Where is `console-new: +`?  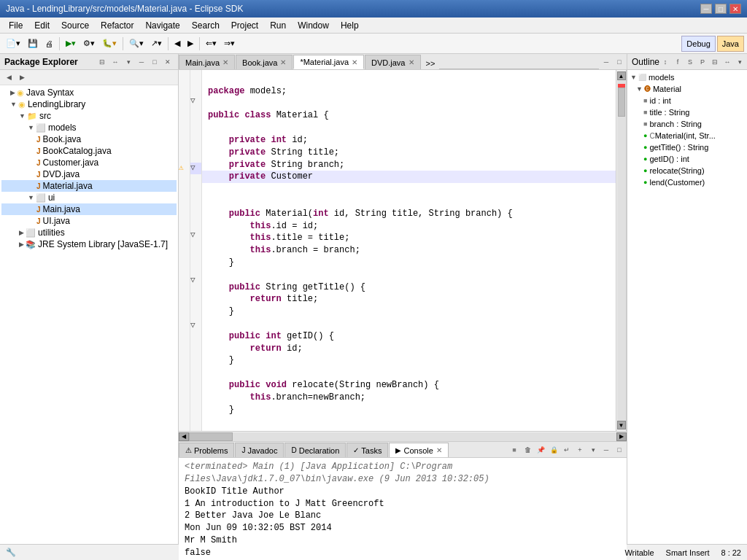
console-new: + is located at coordinates (580, 450).